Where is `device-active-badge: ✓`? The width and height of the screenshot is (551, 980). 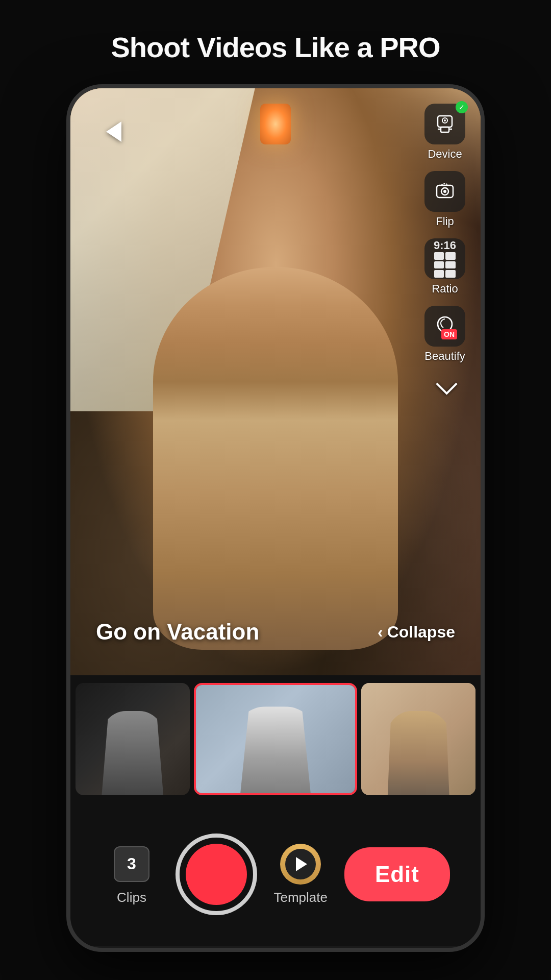
device-active-badge: ✓ is located at coordinates (462, 107).